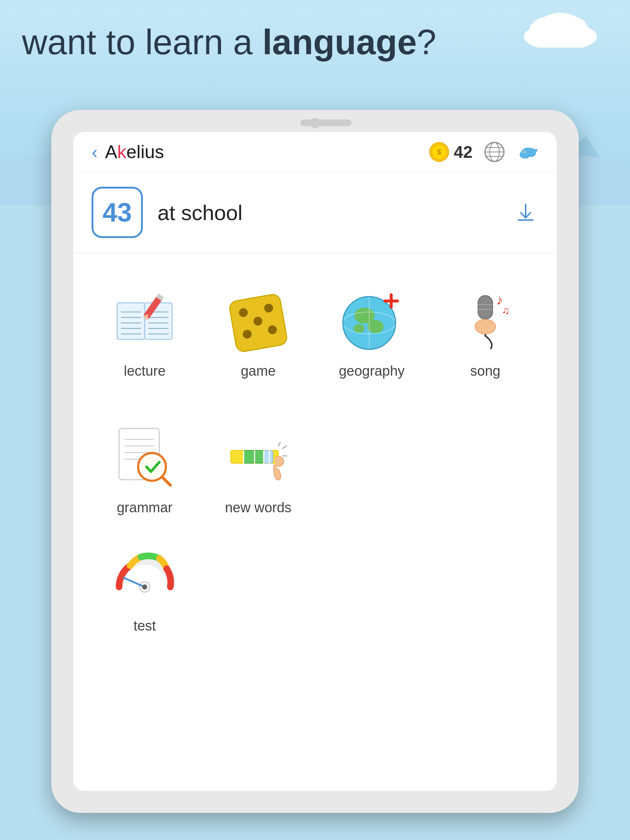 The width and height of the screenshot is (630, 840). I want to click on new-words-icon-wrap, so click(258, 456).